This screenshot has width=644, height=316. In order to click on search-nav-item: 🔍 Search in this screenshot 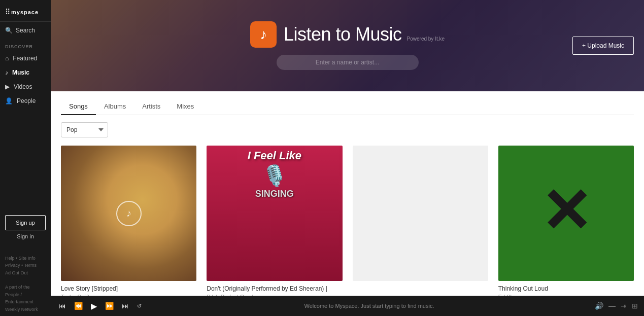, I will do `click(25, 30)`.